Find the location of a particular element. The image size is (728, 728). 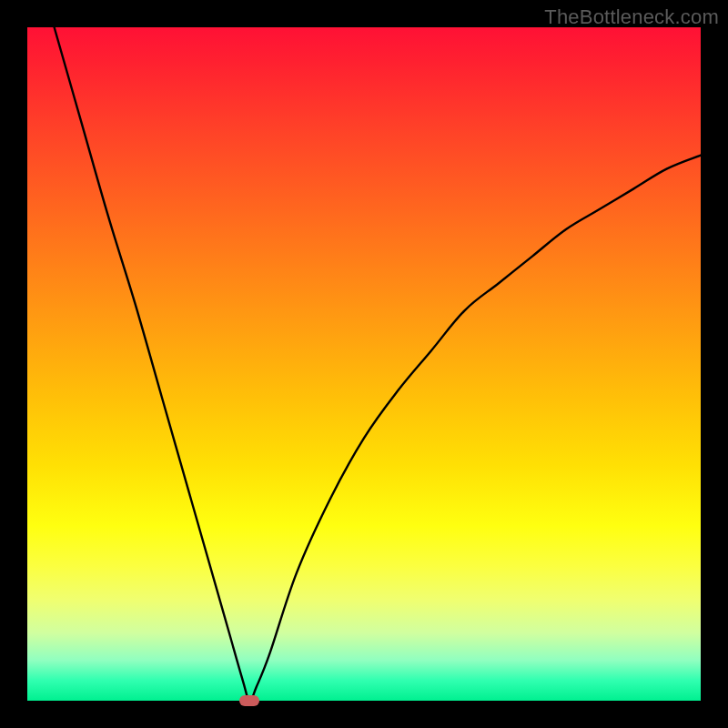

watermark-text: TheBottleneck.com is located at coordinates (632, 17).